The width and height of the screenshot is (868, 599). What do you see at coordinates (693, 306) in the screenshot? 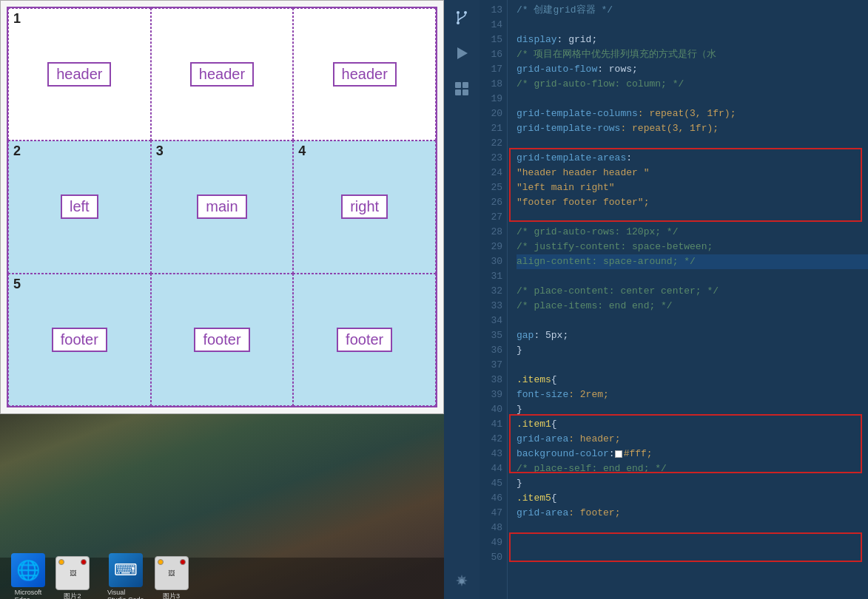
I see `code-line-33: /* place-items: end end; */` at bounding box center [693, 306].